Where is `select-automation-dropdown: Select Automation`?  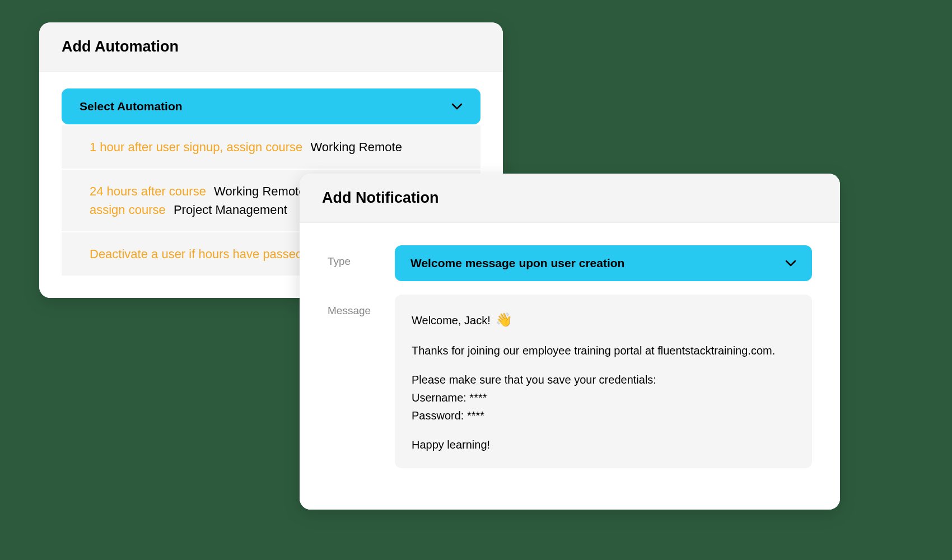
select-automation-dropdown: Select Automation is located at coordinates (271, 106).